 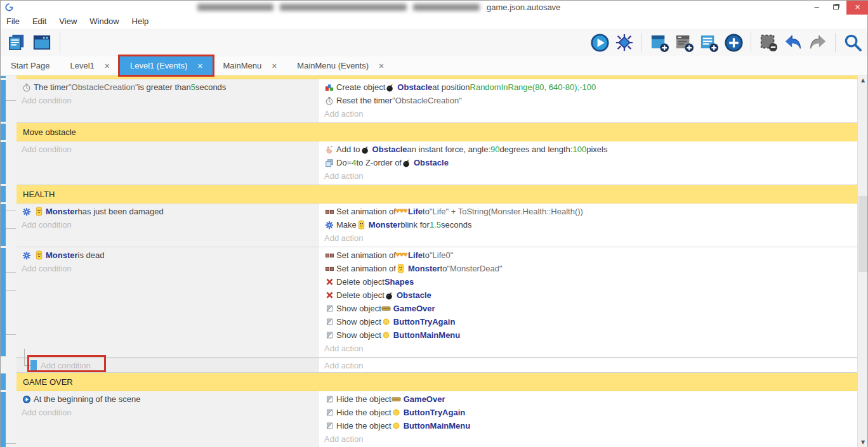 What do you see at coordinates (659, 42) in the screenshot?
I see `add-event-button` at bounding box center [659, 42].